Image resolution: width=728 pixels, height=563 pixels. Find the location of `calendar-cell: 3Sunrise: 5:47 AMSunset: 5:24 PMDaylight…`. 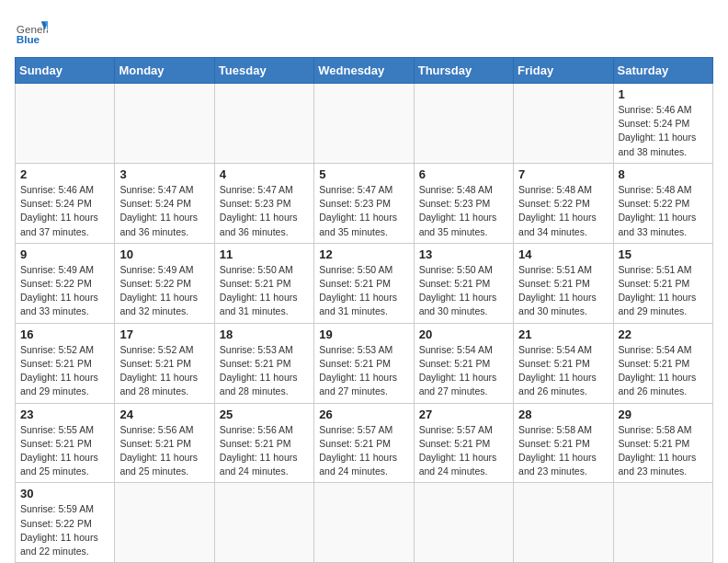

calendar-cell: 3Sunrise: 5:47 AMSunset: 5:24 PMDaylight… is located at coordinates (165, 202).